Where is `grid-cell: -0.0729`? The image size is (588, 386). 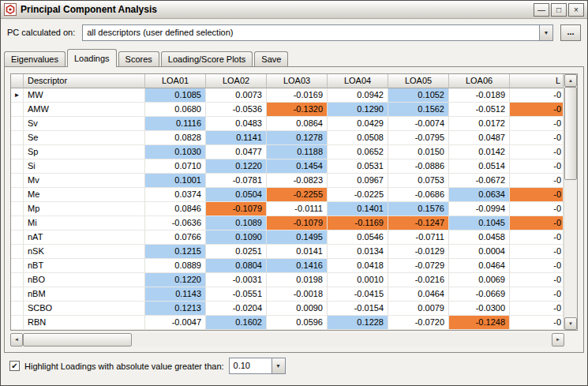 grid-cell: -0.0729 is located at coordinates (418, 266).